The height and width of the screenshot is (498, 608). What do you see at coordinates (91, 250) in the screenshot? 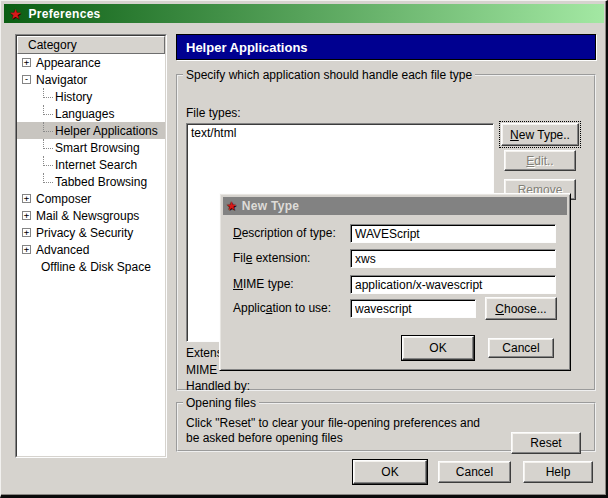
I see `sidebar-item-advanced: + Advanced` at bounding box center [91, 250].